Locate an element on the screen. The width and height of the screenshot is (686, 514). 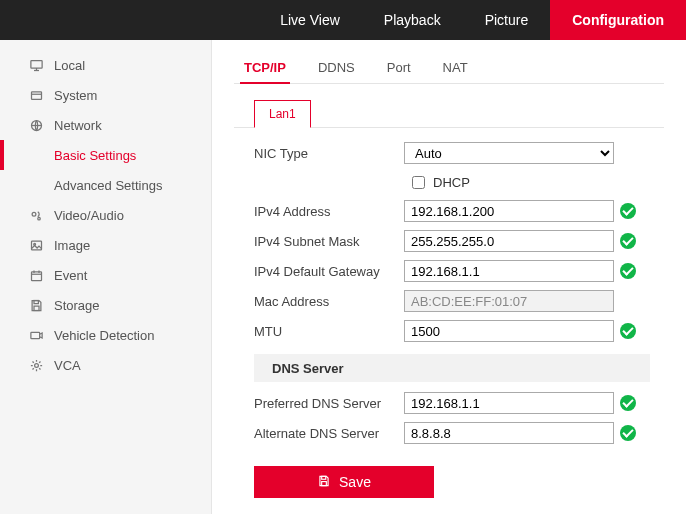
alternate-dns-label: Alternate DNS Server is located at coordinates (329, 434).